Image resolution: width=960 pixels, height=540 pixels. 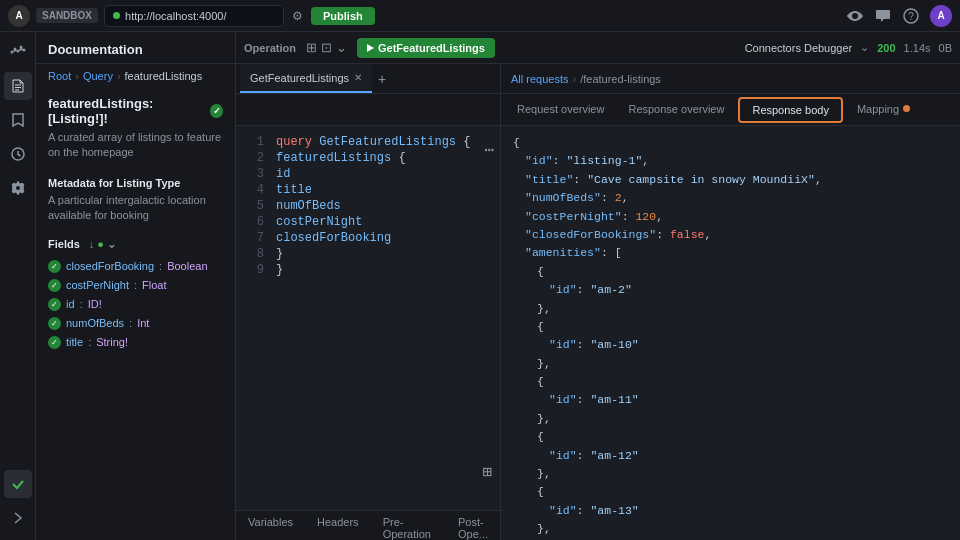 I want to click on sidebar-item-bookmarks, so click(x=18, y=120).